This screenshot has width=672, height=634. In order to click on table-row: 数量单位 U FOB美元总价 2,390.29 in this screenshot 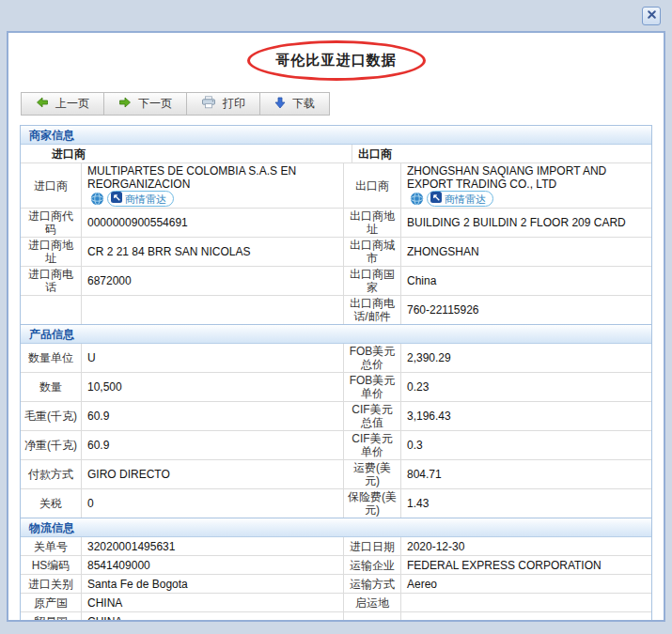, I will do `click(336, 359)`.